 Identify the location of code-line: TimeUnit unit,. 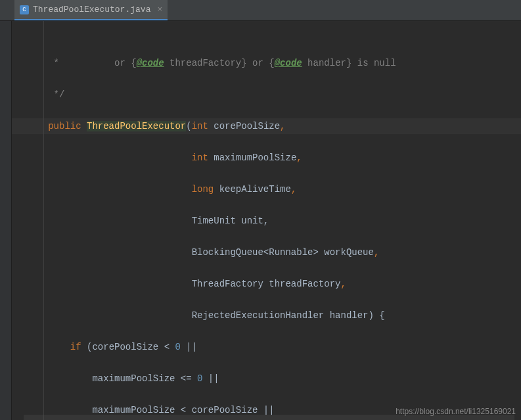
(267, 221).